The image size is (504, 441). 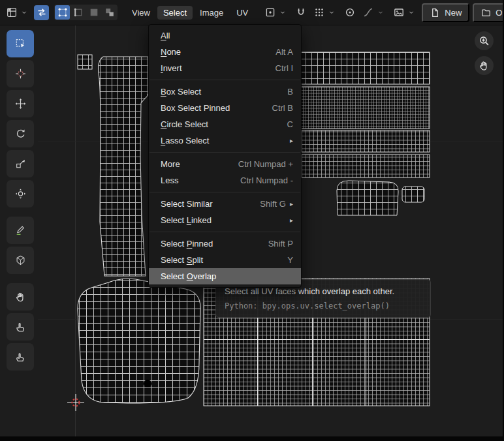 I want to click on tool-transform, so click(x=20, y=194).